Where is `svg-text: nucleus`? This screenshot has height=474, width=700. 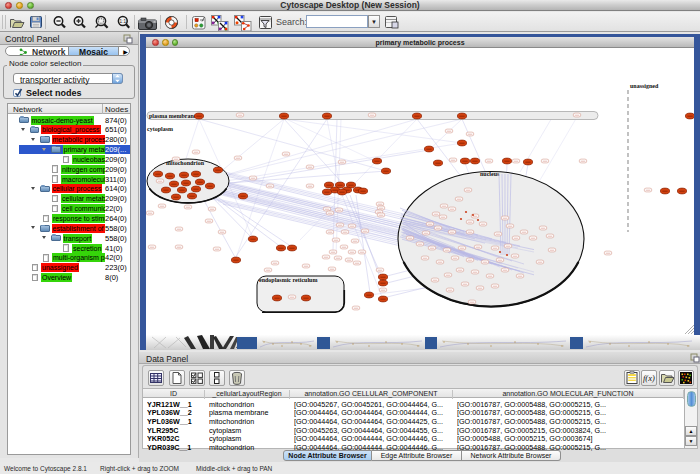
svg-text: nucleus is located at coordinates (490, 174).